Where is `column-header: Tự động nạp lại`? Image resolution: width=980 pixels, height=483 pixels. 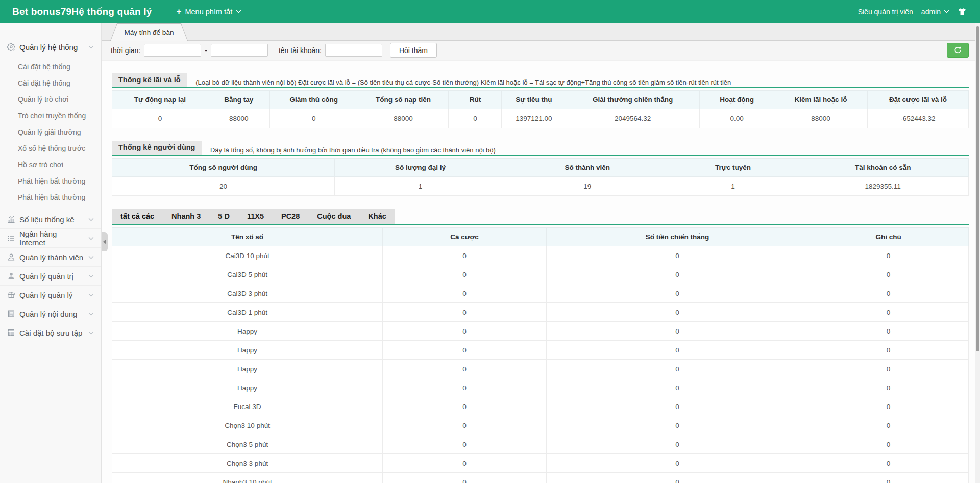 column-header: Tự động nạp lại is located at coordinates (160, 100).